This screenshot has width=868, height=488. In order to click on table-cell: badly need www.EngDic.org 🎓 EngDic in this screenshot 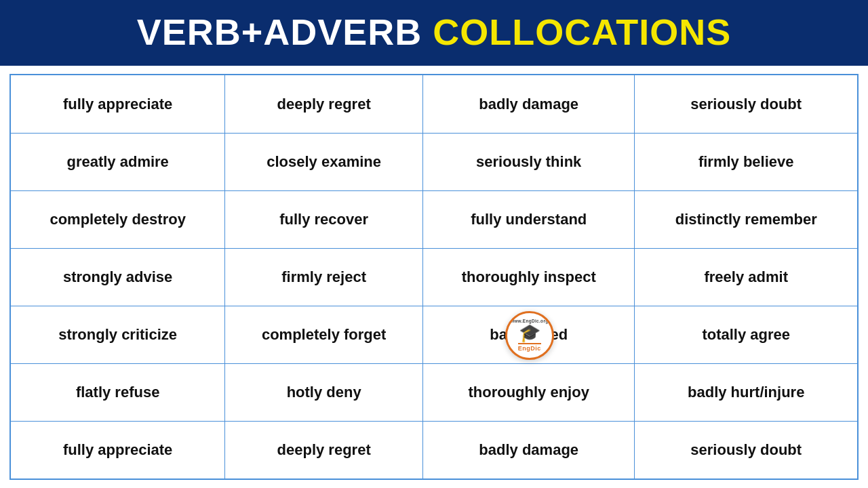, I will do `click(529, 335)`.